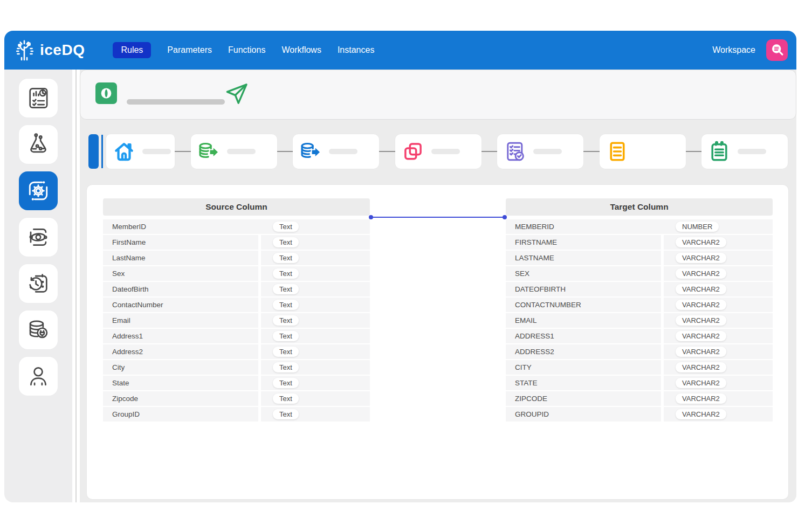  What do you see at coordinates (236, 289) in the screenshot?
I see `table-row: DateofBirthText` at bounding box center [236, 289].